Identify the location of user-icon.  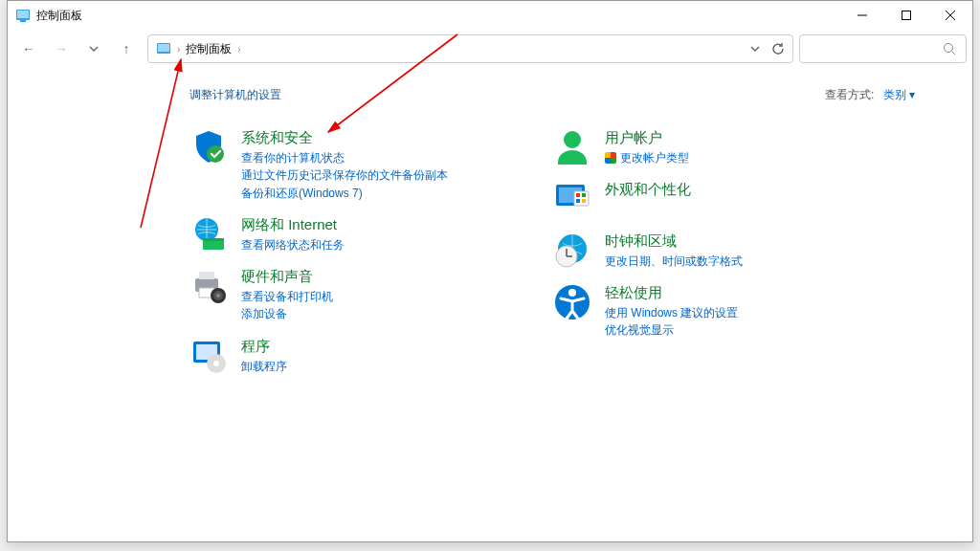
(572, 147).